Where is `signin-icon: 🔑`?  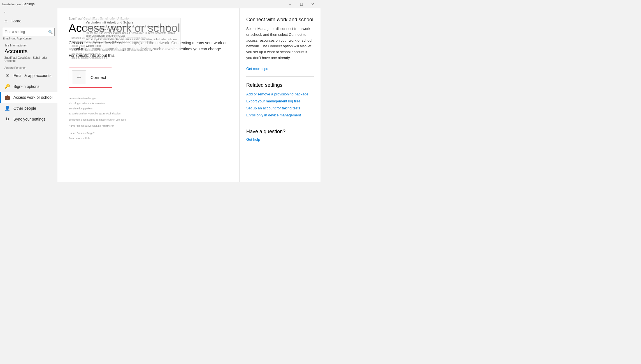 signin-icon: 🔑 is located at coordinates (7, 86).